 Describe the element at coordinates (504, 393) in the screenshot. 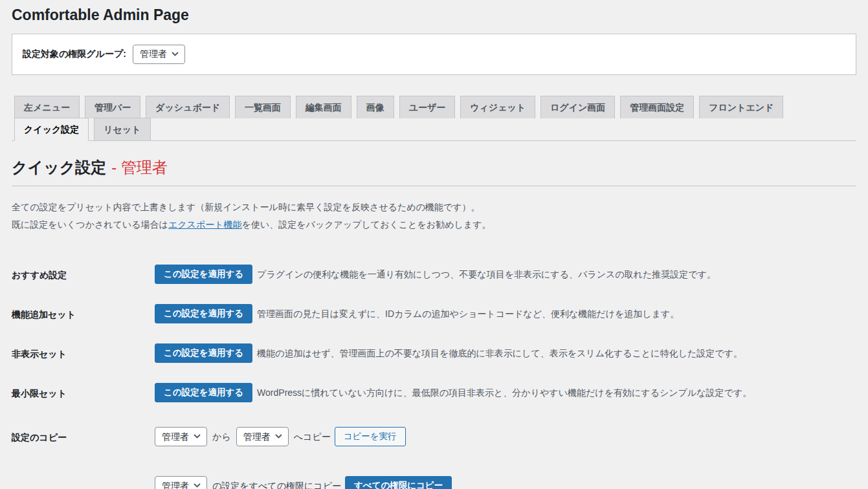

I see `preset-description: WordPressに慣れていない方向けに、最低限の項目非表示と、分かりやすい機能…` at that location.